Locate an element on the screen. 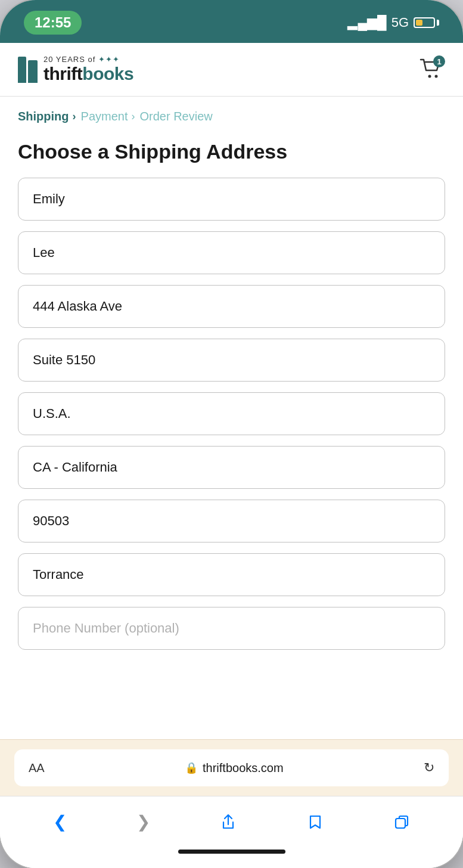  header: 20 YEARS of ✦✦✦ thriftbooks 1 is located at coordinates (231, 70).